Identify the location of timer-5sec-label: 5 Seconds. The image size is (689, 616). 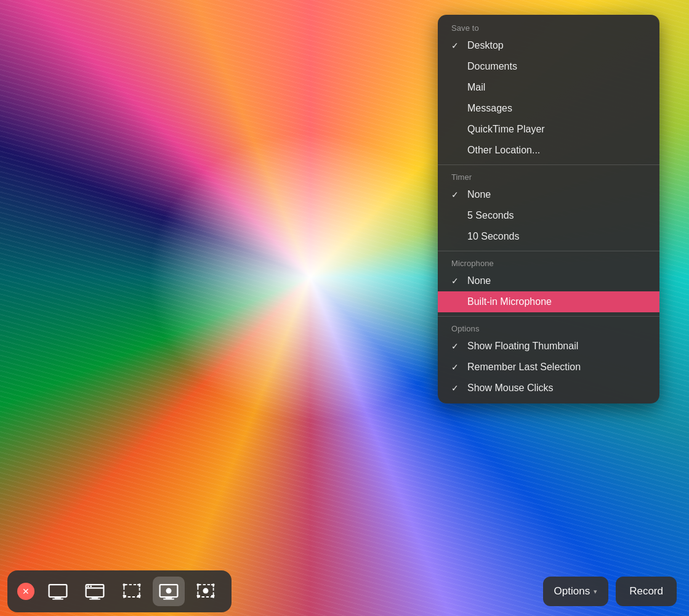
(491, 216).